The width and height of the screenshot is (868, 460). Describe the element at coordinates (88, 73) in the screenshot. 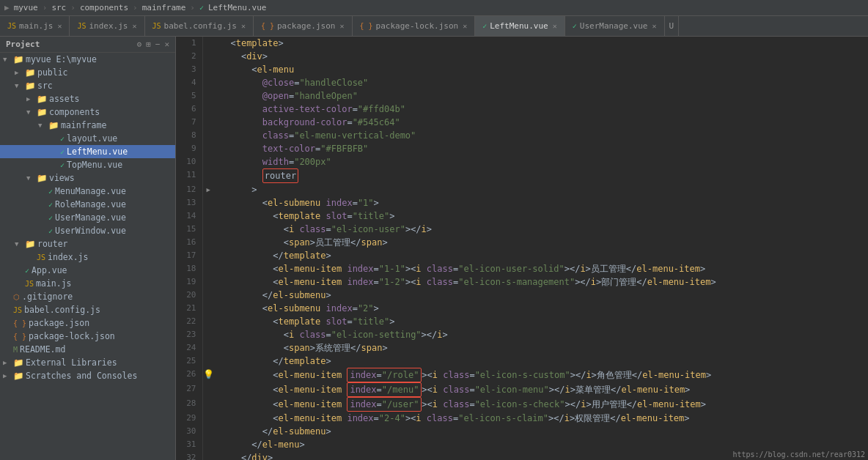

I see `sidebar-item-public: ▶ 📁 public` at that location.